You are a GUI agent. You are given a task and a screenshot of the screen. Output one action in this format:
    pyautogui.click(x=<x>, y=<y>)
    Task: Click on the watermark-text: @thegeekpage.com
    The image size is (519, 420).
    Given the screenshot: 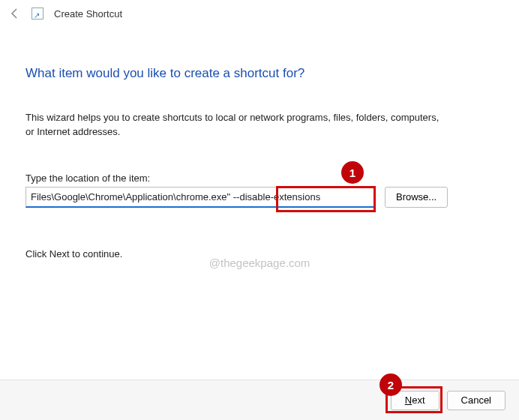 What is the action you would take?
    pyautogui.click(x=260, y=262)
    